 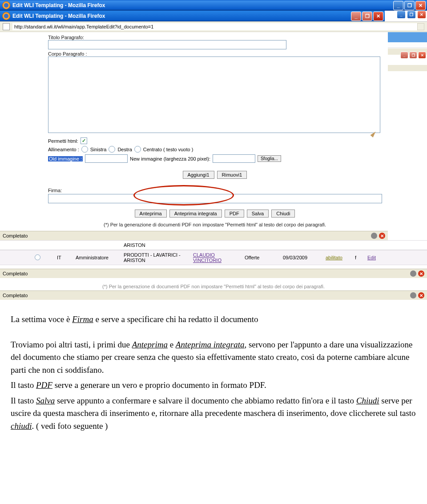 What do you see at coordinates (196, 214) in the screenshot?
I see `anteprima-integrata-button: Anteprima integrata` at bounding box center [196, 214].